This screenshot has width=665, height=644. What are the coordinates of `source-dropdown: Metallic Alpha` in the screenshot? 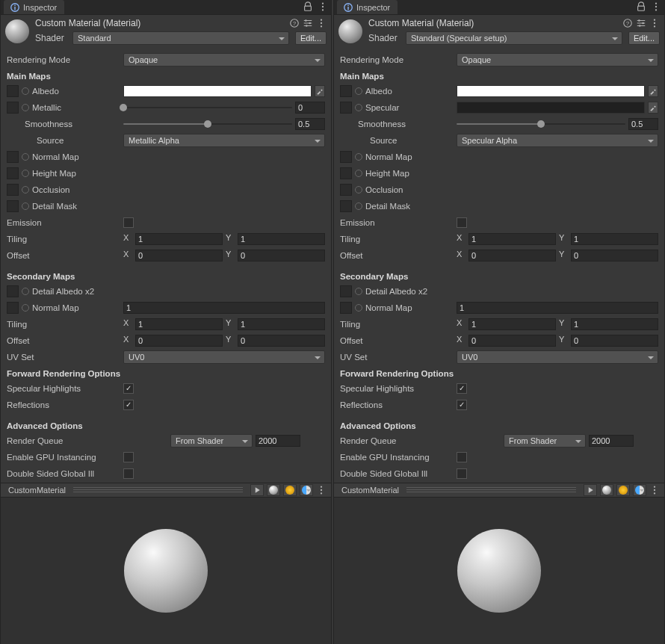 It's located at (224, 140).